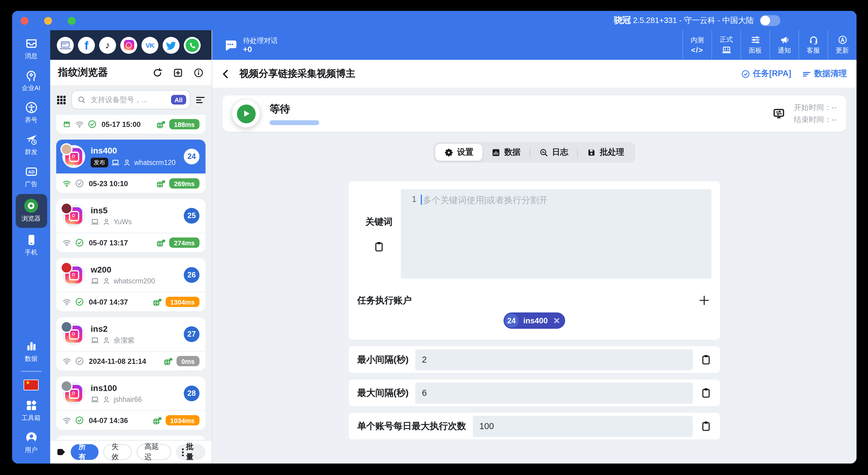 The image size is (868, 475). I want to click on latency-badge: 269ms, so click(184, 183).